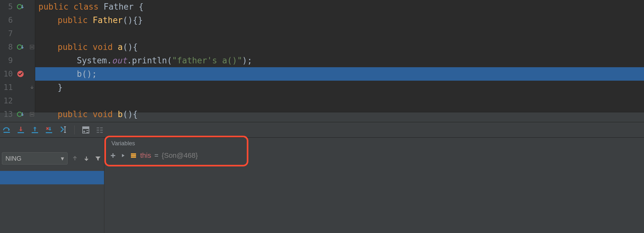  What do you see at coordinates (17, 47) in the screenshot?
I see `gutter-row: 8` at bounding box center [17, 47].